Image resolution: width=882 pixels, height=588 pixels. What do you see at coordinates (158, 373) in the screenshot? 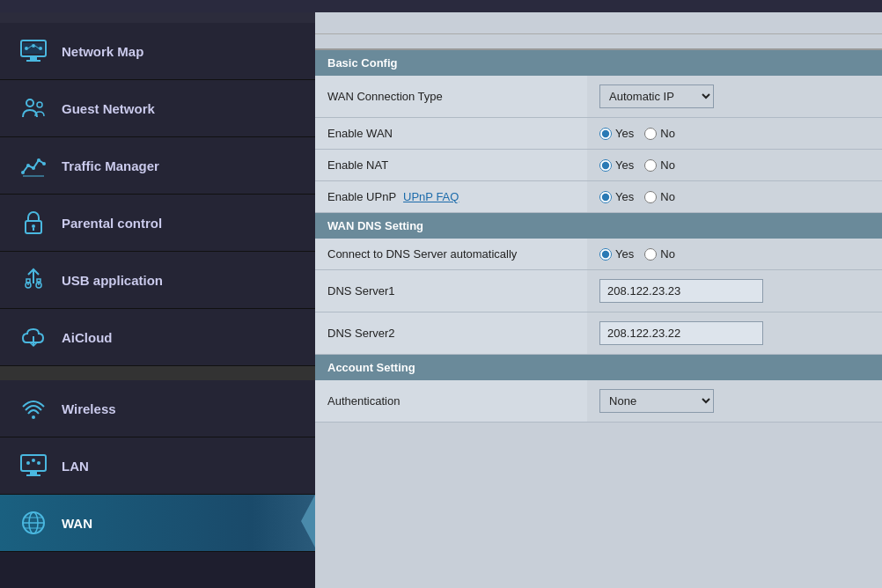
I see `advanced-settings-header` at bounding box center [158, 373].